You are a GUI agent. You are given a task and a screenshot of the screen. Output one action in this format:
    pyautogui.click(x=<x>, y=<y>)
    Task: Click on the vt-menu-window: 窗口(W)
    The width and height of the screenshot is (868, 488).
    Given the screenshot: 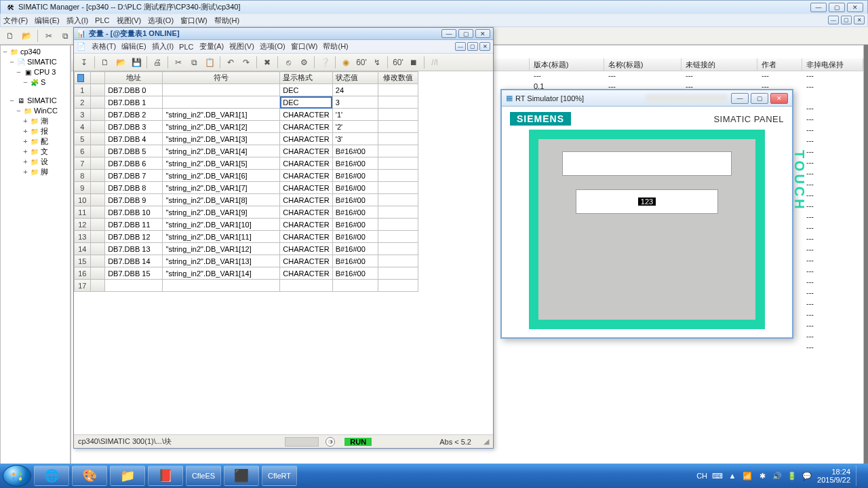 What is the action you would take?
    pyautogui.click(x=304, y=46)
    